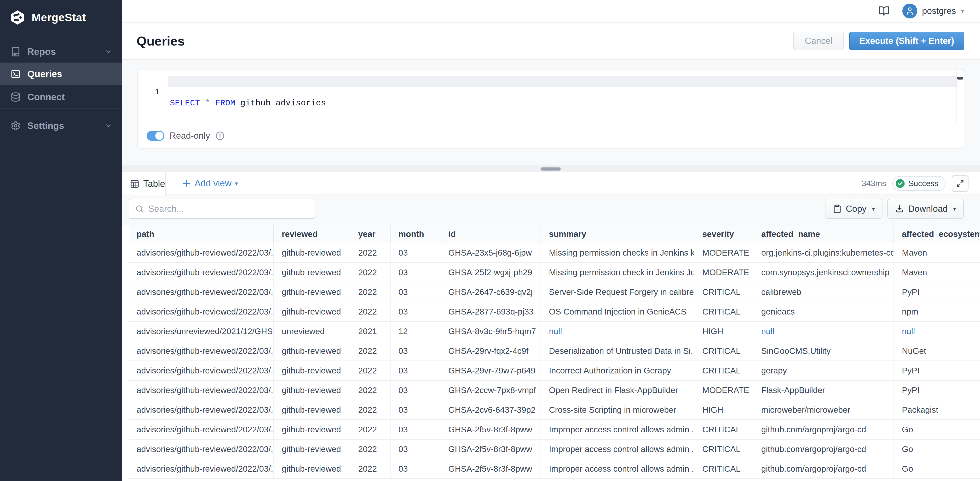  Describe the element at coordinates (46, 126) in the screenshot. I see `sidebar-item-label: Settings` at that location.